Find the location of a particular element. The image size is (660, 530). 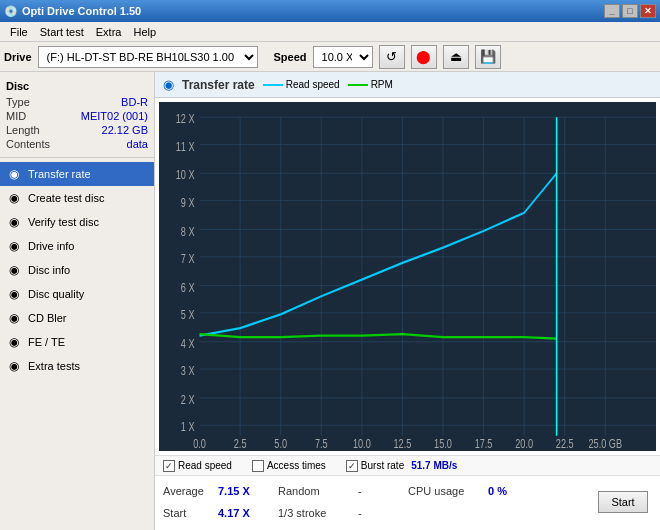

checkboxes-row: Read speed Access times Burst rate 51.7 … is located at coordinates (408, 465).